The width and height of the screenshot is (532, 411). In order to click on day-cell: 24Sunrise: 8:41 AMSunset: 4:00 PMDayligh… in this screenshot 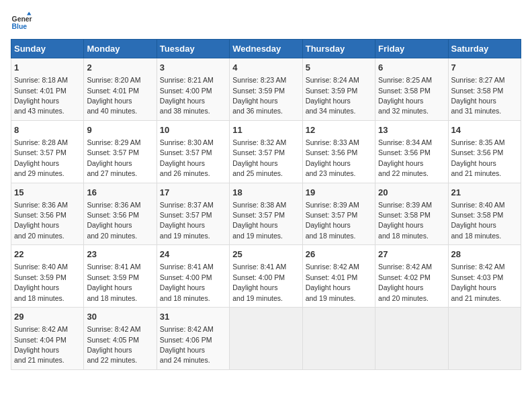, I will do `click(193, 277)`.